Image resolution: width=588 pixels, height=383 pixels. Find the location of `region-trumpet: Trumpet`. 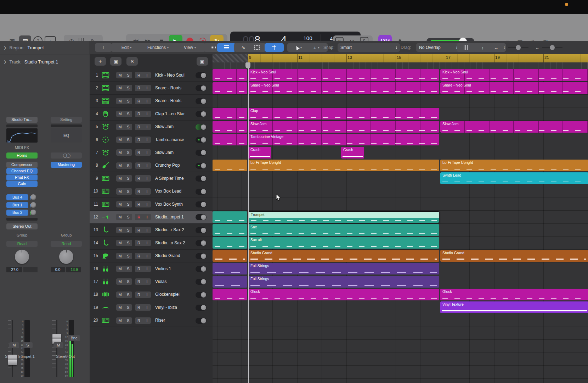

region-trumpet: Trumpet is located at coordinates (344, 217).